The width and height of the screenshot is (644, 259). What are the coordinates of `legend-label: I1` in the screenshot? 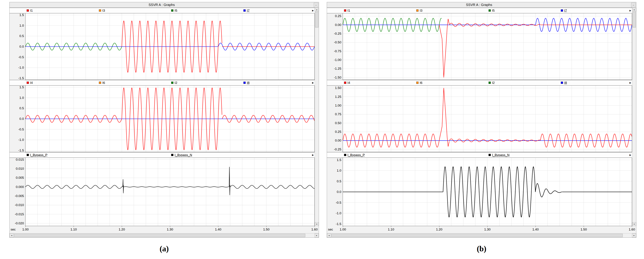 It's located at (349, 10).